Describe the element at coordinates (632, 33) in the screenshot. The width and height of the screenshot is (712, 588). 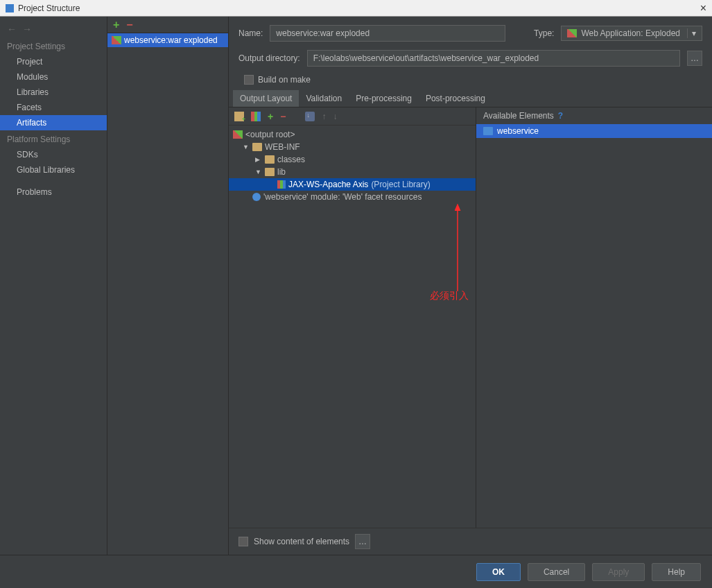
I see `type-select: Web Application: Exploded ▾` at that location.